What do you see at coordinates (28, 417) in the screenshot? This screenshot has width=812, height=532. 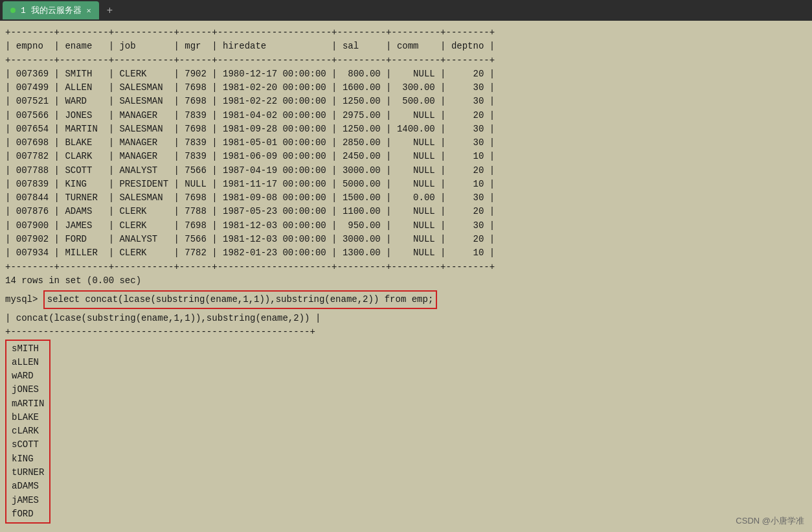 I see `list-item: bLAKE` at bounding box center [28, 417].